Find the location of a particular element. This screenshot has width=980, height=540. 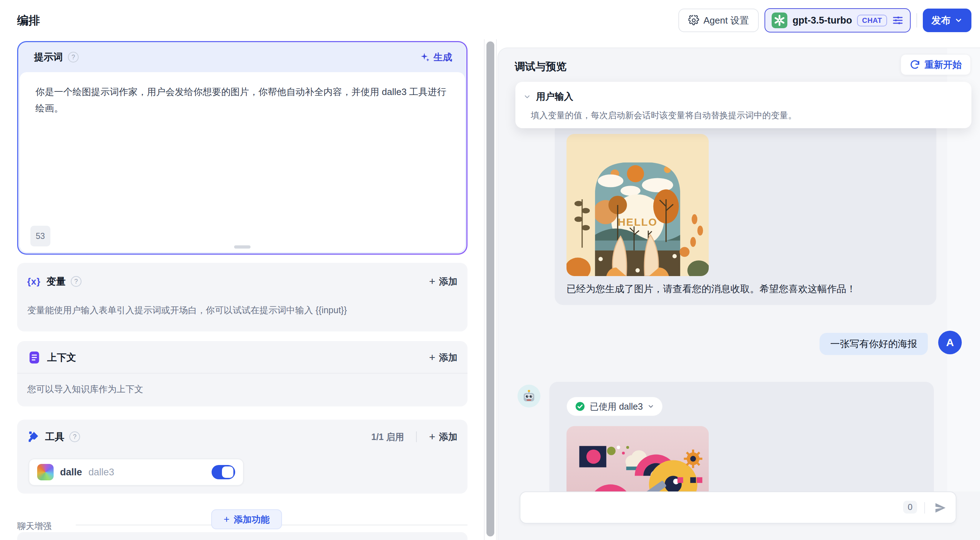

user-input-header: 用户输入 is located at coordinates (548, 97).